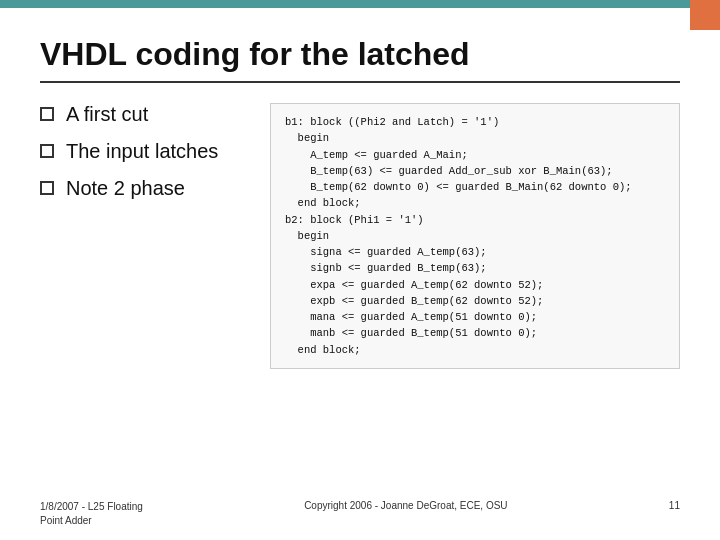 This screenshot has width=720, height=540. I want to click on list-item: Note 2 phase, so click(145, 188).